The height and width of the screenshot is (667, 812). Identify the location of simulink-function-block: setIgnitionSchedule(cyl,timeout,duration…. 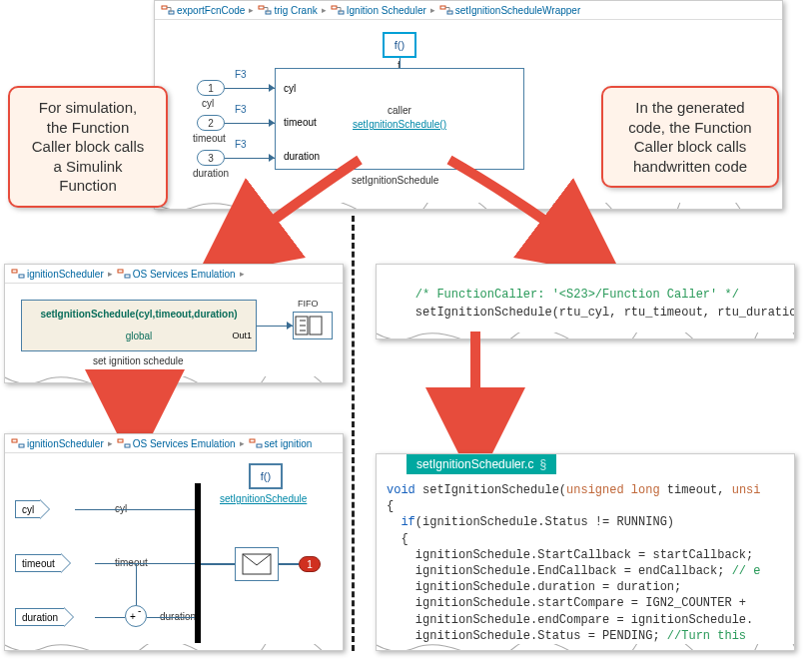
(139, 326).